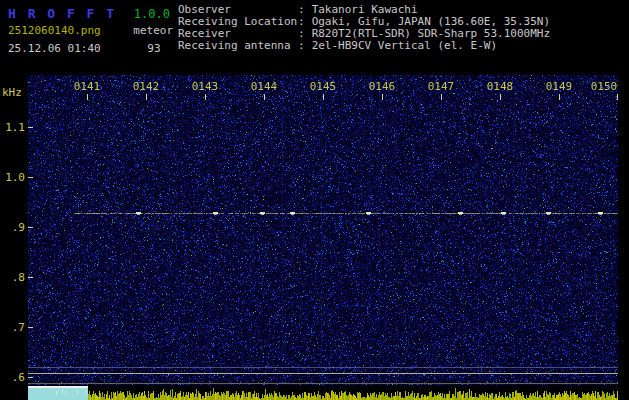 This screenshot has height=400, width=629. I want to click on y-axis-tick-label: .8, so click(18, 278).